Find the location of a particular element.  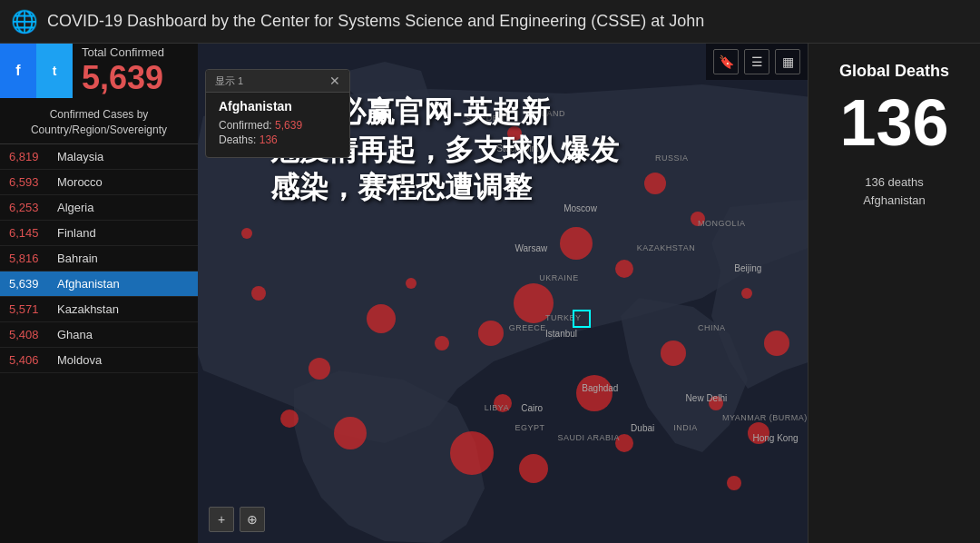

country-name: Malaysia is located at coordinates (80, 156).